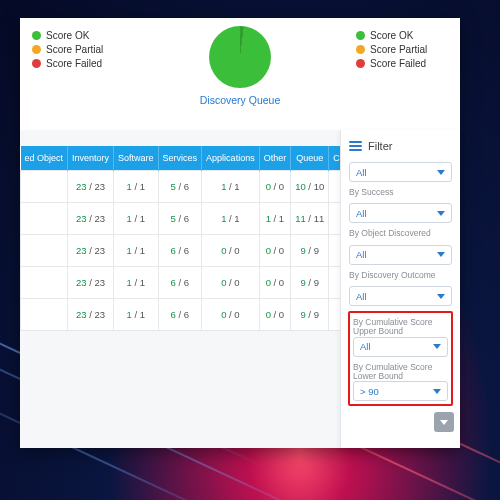 Image resolution: width=500 pixels, height=500 pixels. What do you see at coordinates (91, 158) in the screenshot?
I see `table-header-cell: Inventory` at bounding box center [91, 158].